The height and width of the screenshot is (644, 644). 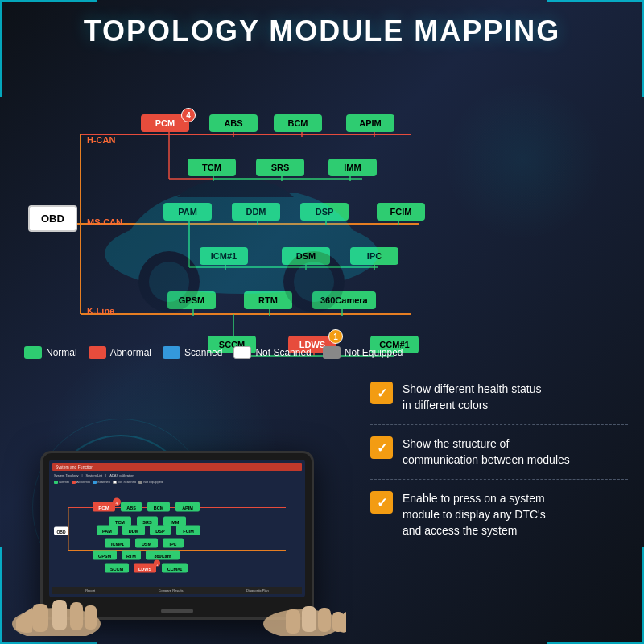 I want to click on imm-module: IMM, so click(x=353, y=167).